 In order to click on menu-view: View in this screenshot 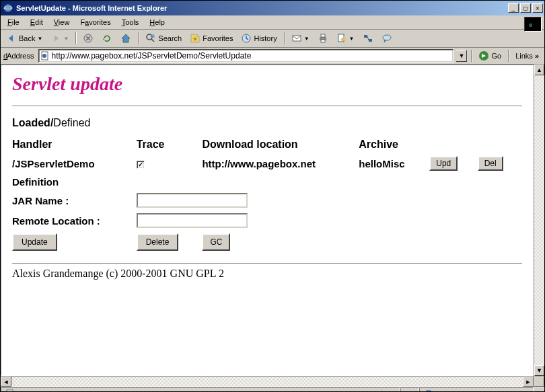, I will do `click(62, 22)`.